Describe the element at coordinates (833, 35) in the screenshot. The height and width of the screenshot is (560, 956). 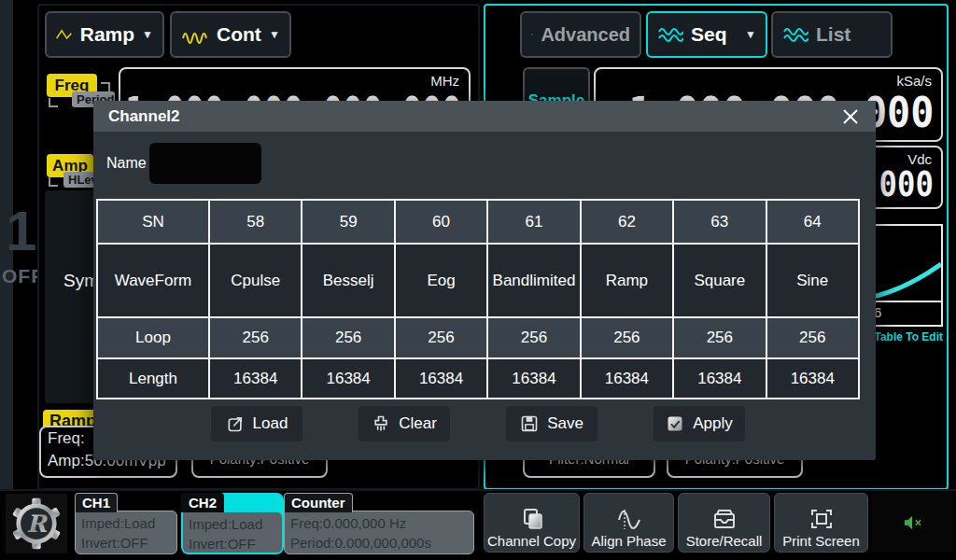
I see `list-button-label: List` at that location.